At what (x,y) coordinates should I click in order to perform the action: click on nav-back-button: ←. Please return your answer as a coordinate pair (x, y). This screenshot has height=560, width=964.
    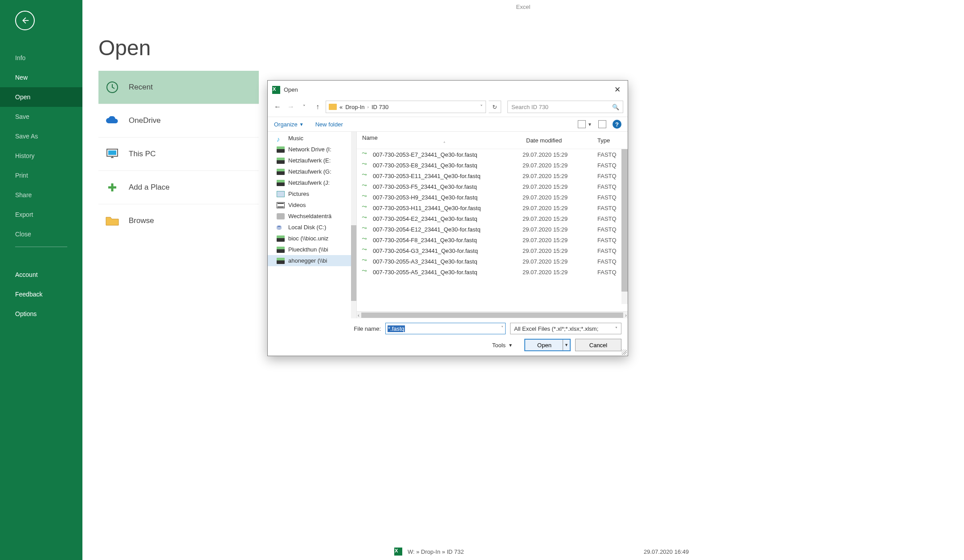
    Looking at the image, I should click on (278, 107).